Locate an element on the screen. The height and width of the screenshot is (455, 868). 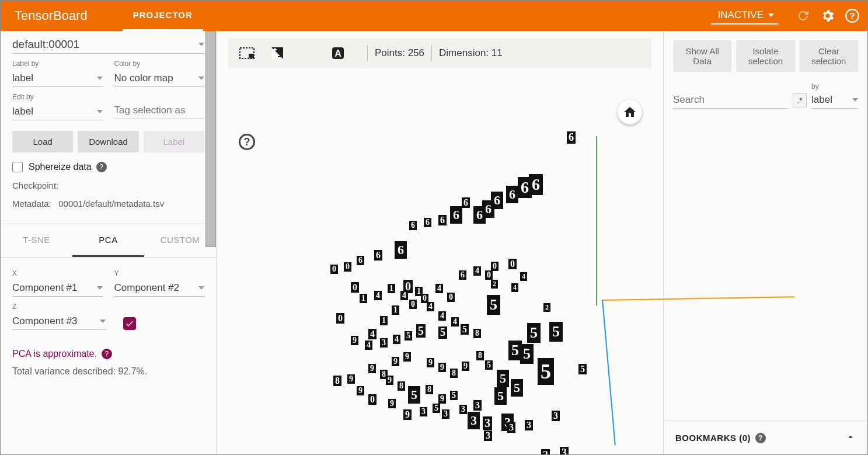
regex-toggle: .* is located at coordinates (800, 100).